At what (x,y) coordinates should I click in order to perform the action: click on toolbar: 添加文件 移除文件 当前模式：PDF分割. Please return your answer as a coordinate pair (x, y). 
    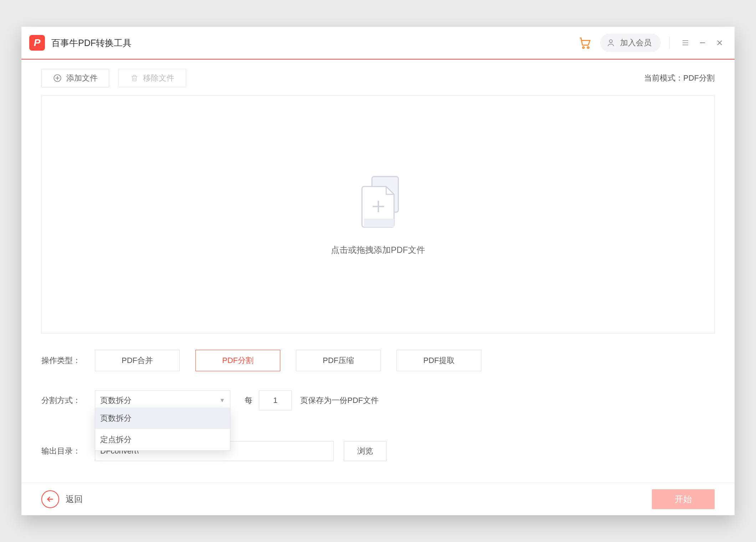
    Looking at the image, I should click on (378, 73).